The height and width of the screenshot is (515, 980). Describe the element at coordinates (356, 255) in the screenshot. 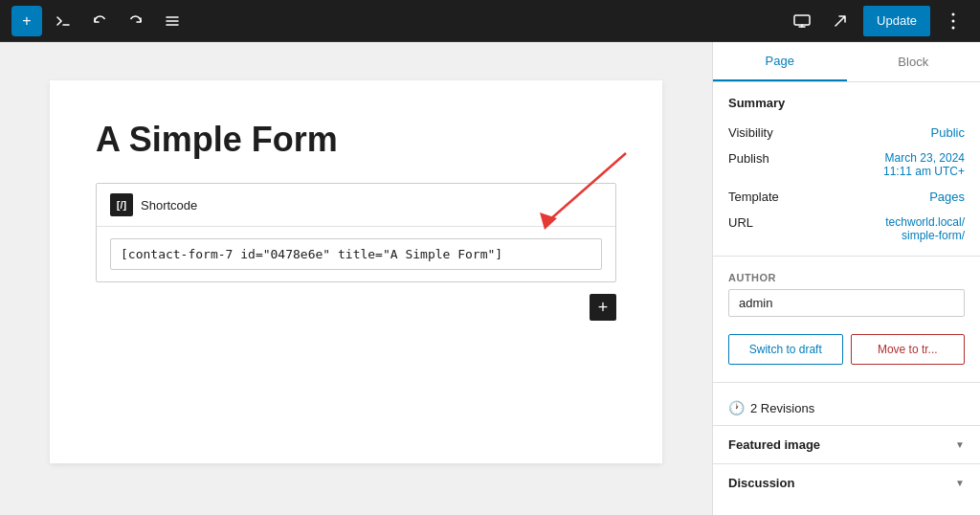

I see `shortcode-input` at that location.